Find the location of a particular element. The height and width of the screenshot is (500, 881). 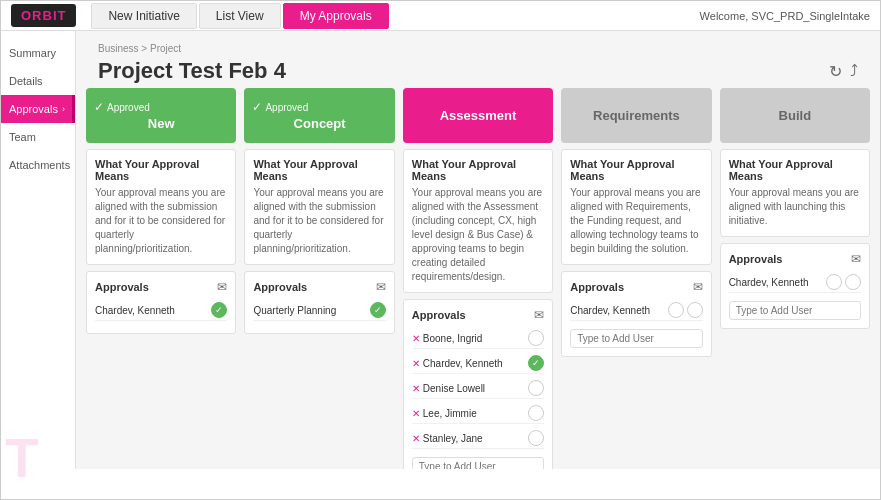

status-approved-icon-concept: ✓ is located at coordinates (378, 310).